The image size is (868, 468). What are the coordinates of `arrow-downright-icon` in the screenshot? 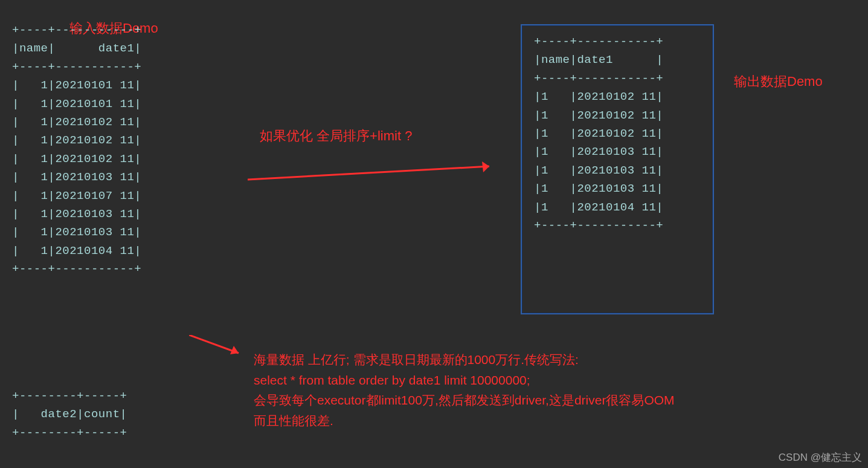 It's located at (219, 347).